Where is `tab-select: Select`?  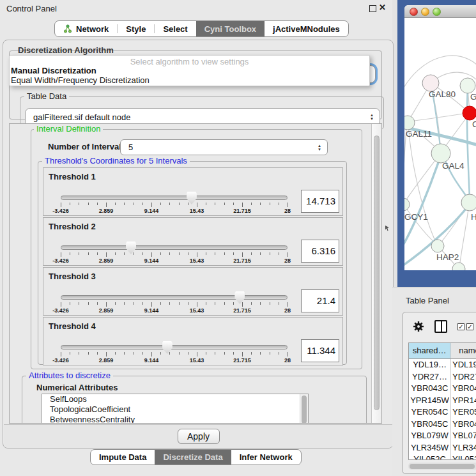
tab-select: Select is located at coordinates (175, 29).